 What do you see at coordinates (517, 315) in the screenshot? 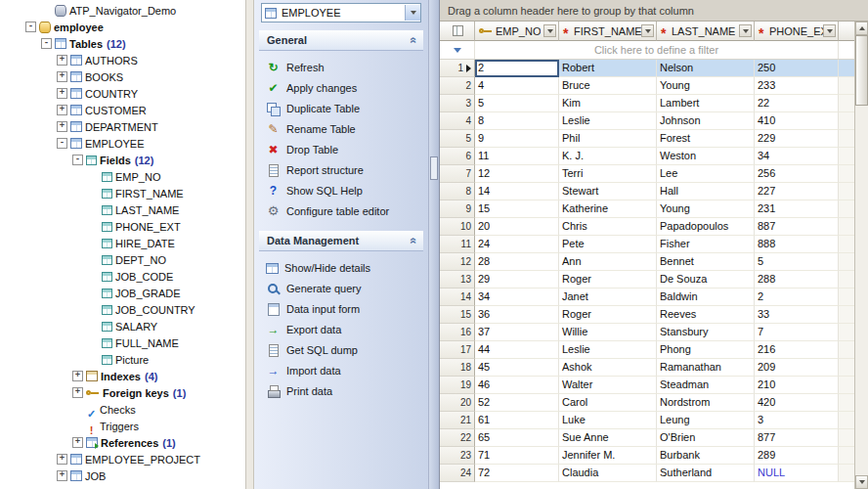
I see `cell: 36` at bounding box center [517, 315].